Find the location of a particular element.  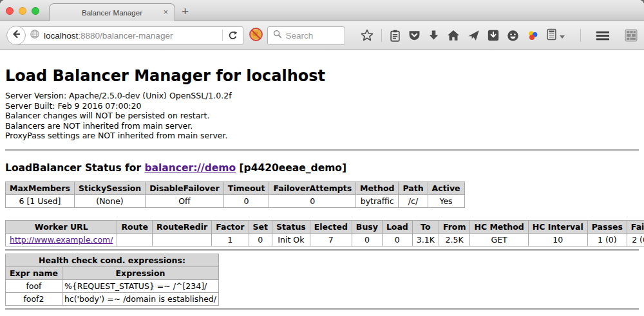

balancer-demo-link: balancer://demo is located at coordinates (190, 168).